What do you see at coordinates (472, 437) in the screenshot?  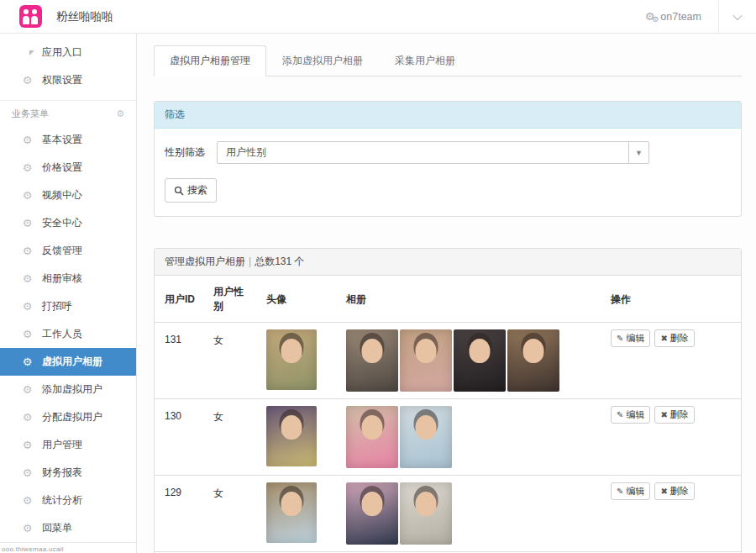 I see `album-cell` at bounding box center [472, 437].